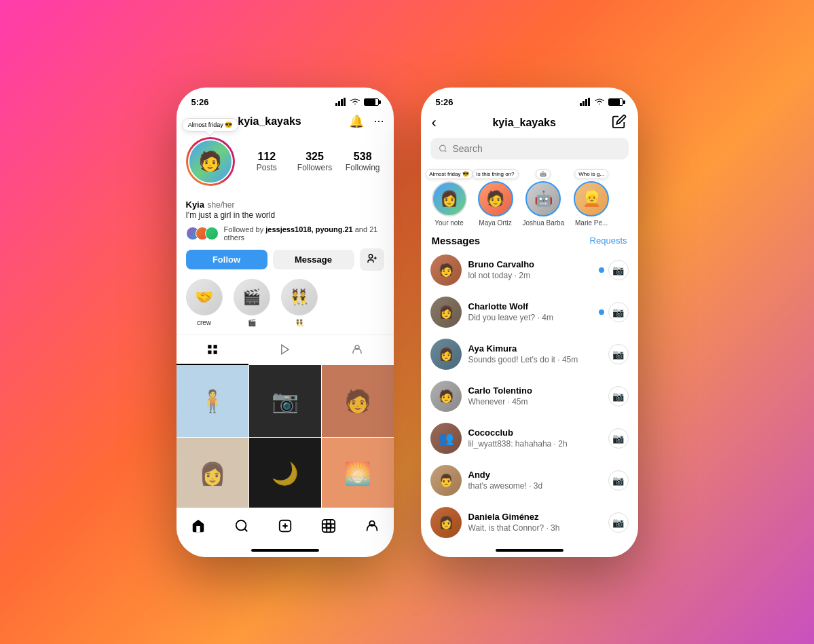  I want to click on followers-label: Followers, so click(315, 168).